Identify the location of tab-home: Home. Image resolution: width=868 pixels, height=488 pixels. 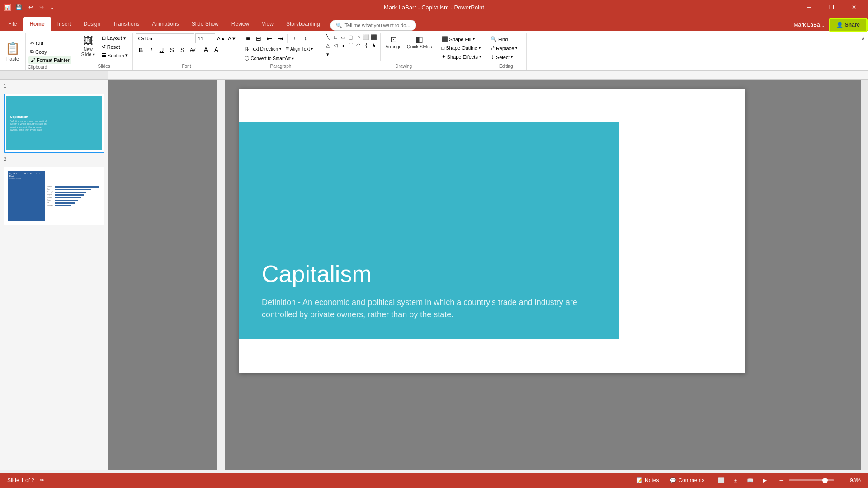
(37, 24).